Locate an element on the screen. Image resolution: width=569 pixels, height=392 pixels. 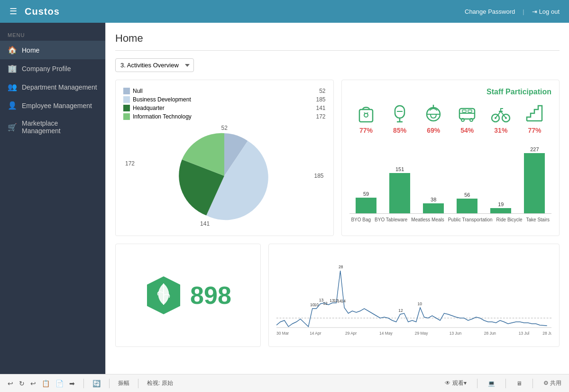
activities-dropdown: 3. Activities Overview 1. Overview 2. Su… is located at coordinates (155, 65).